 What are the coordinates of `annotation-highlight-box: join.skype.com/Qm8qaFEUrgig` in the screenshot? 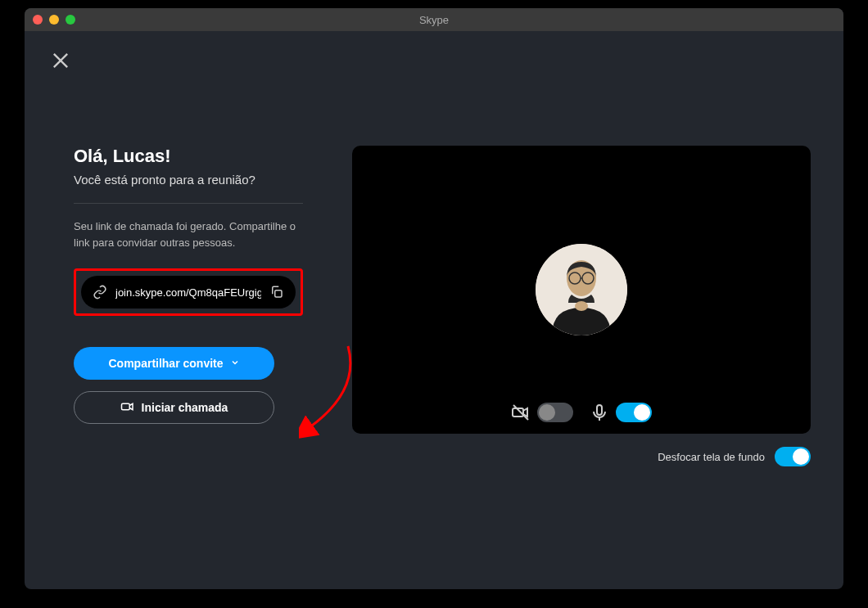 It's located at (188, 292).